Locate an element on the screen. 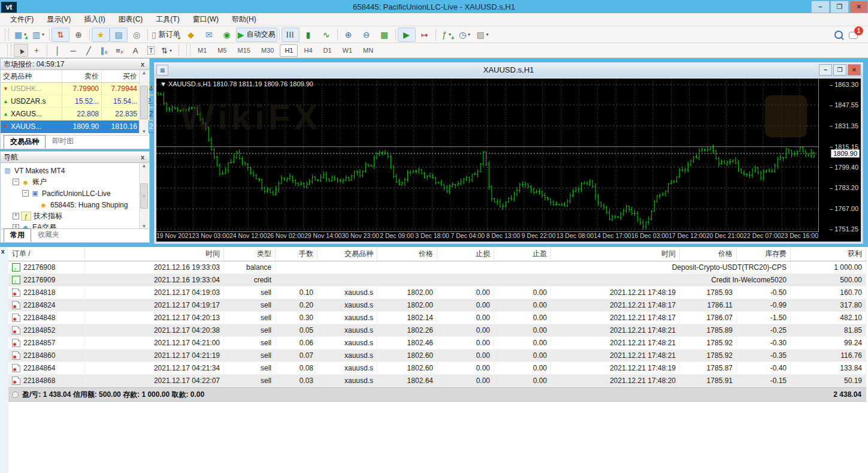  chart-close-button: ✕ is located at coordinates (854, 70).